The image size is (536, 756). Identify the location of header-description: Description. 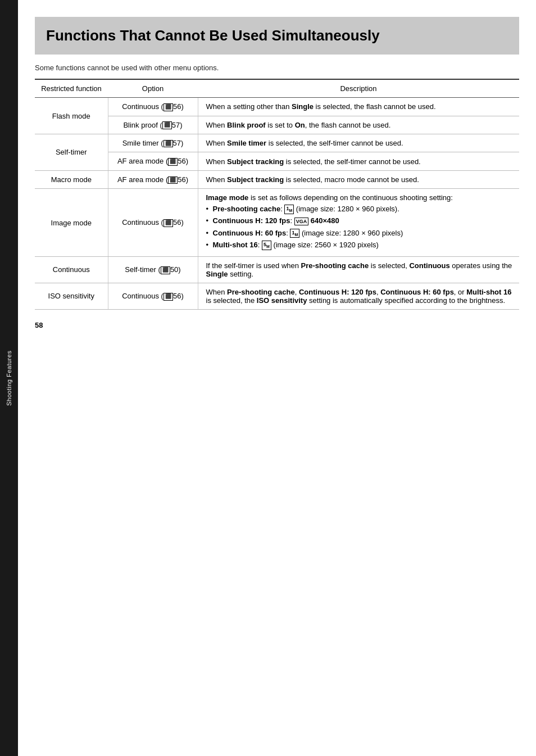
(358, 89).